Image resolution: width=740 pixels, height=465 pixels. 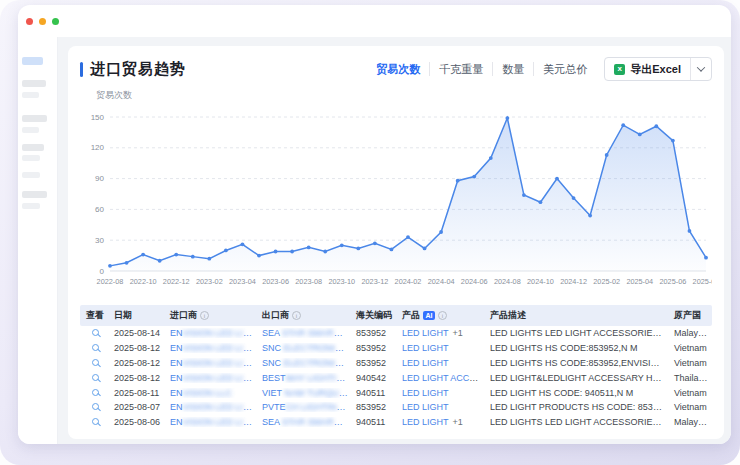 I want to click on window-maximize-dot, so click(x=56, y=22).